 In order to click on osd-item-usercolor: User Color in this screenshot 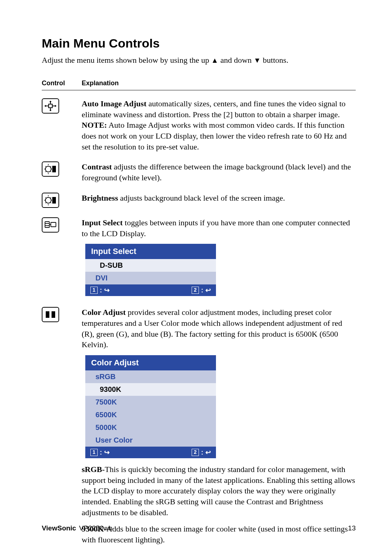, I will do `click(151, 440)`.